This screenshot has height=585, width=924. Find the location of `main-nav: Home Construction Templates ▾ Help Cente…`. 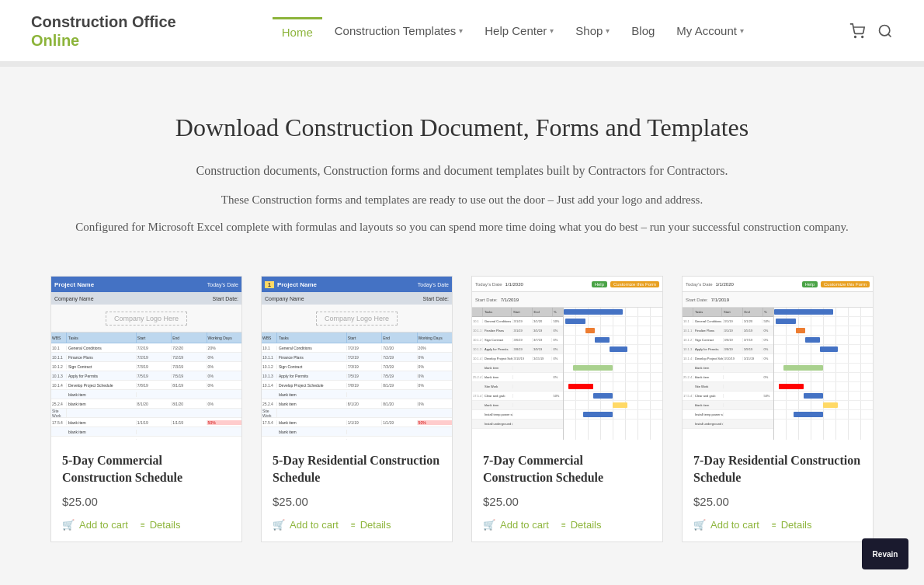

main-nav: Home Construction Templates ▾ Help Cente… is located at coordinates (512, 31).